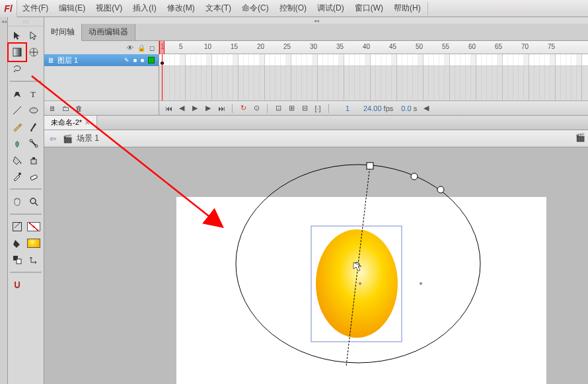 Image resolution: width=588 pixels, height=384 pixels. What do you see at coordinates (374, 71) in the screenshot?
I see `frames-area: 151015202530354045505560657075` at bounding box center [374, 71].